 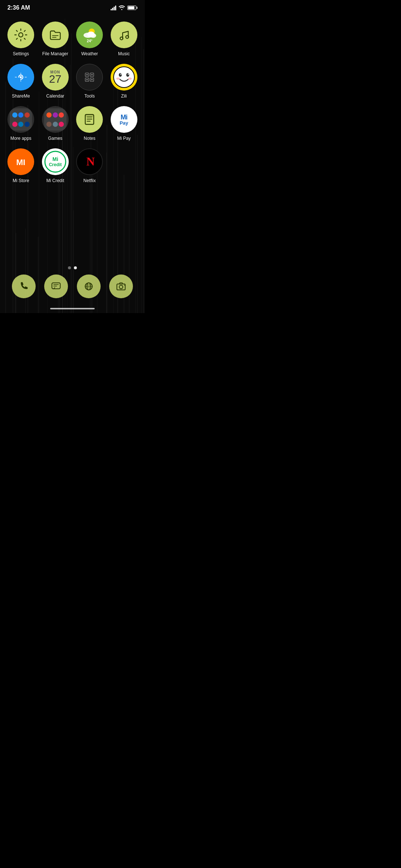 What do you see at coordinates (56, 39) in the screenshot?
I see `app-filemanager: File Manager` at bounding box center [56, 39].